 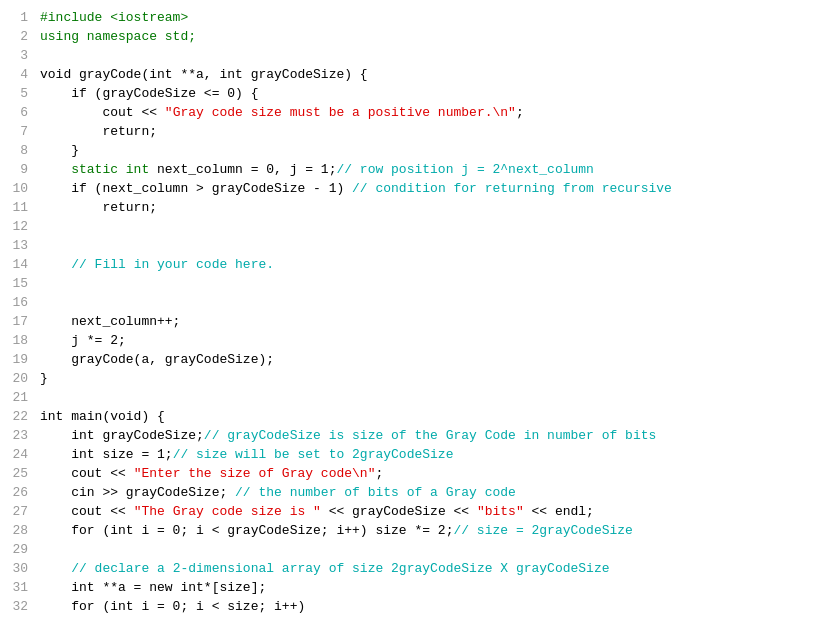 I want to click on token: "Enter the size of Gray code\n", so click(x=255, y=474).